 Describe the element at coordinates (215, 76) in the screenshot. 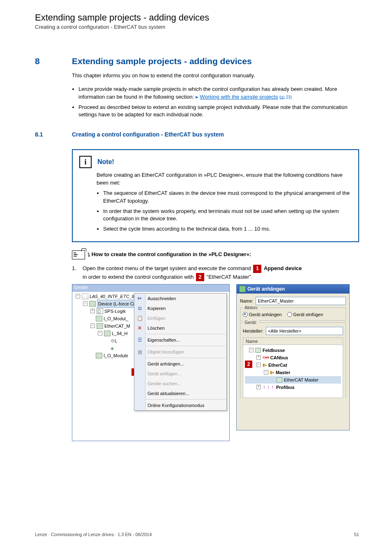

I see `section-intro: This chapter informs you on how to exten…` at that location.